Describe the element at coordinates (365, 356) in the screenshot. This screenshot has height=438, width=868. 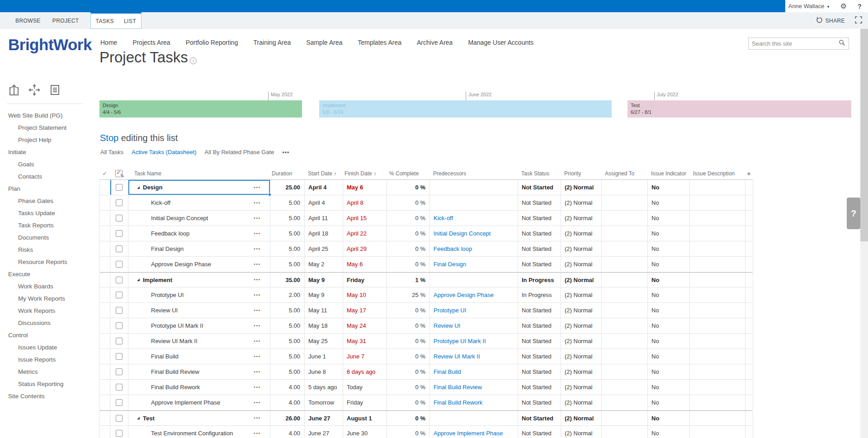
I see `finish-date-cell: June 7` at that location.